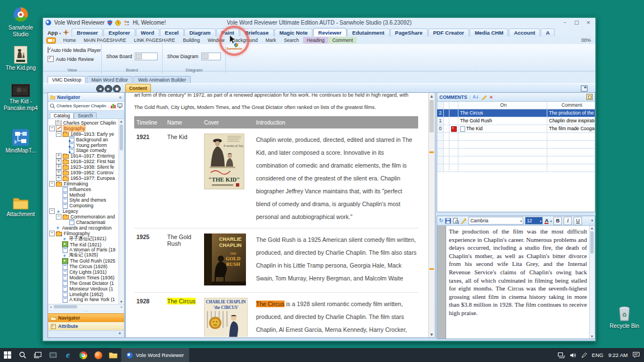  Describe the element at coordinates (66, 32) in the screenshot. I see `compass-icon` at that location.